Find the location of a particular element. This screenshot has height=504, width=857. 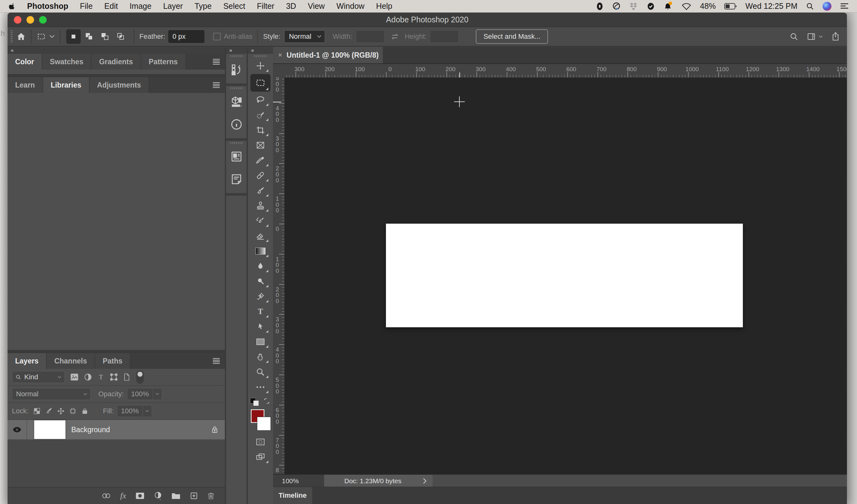

zoom-tool is located at coordinates (261, 372).